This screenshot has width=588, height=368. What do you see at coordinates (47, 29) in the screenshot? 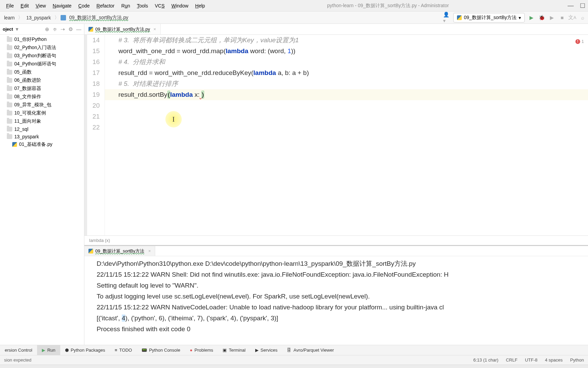
I see `target-icon: ⊕` at bounding box center [47, 29].